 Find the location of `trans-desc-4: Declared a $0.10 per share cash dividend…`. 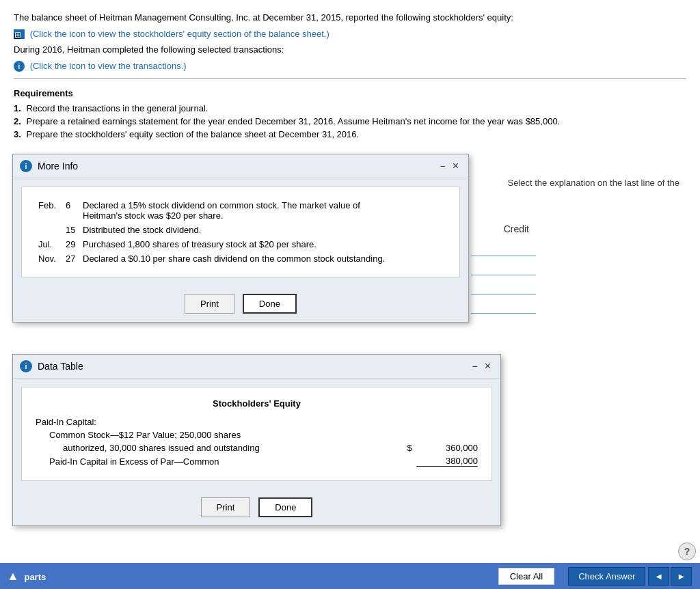

trans-desc-4: Declared a $0.10 per share cash dividend… is located at coordinates (262, 258).